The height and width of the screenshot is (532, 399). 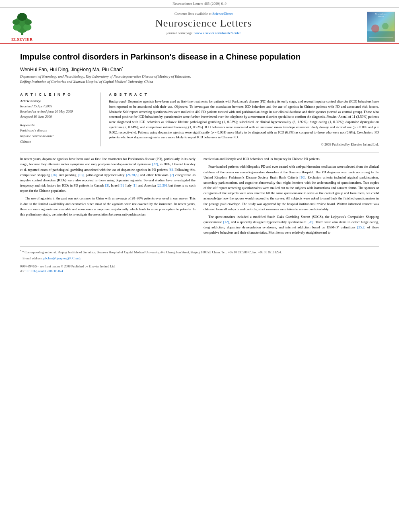 What do you see at coordinates (291, 225) in the screenshot?
I see `body-para-5: The questionnaires included a modified S…` at bounding box center [291, 225].